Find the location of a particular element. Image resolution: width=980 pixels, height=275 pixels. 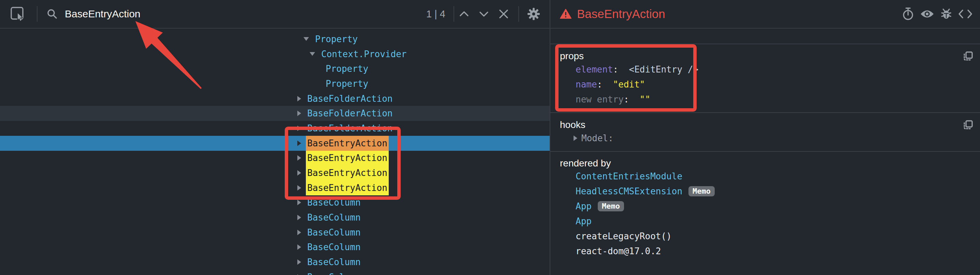

hooks-header: hooks is located at coordinates (573, 125).